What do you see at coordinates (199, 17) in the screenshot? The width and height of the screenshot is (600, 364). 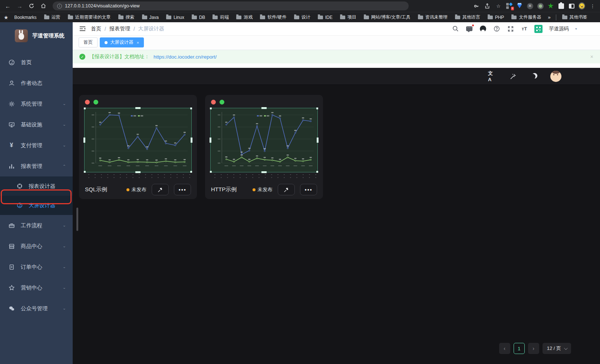 I see `bookmark-folder: DB` at bounding box center [199, 17].